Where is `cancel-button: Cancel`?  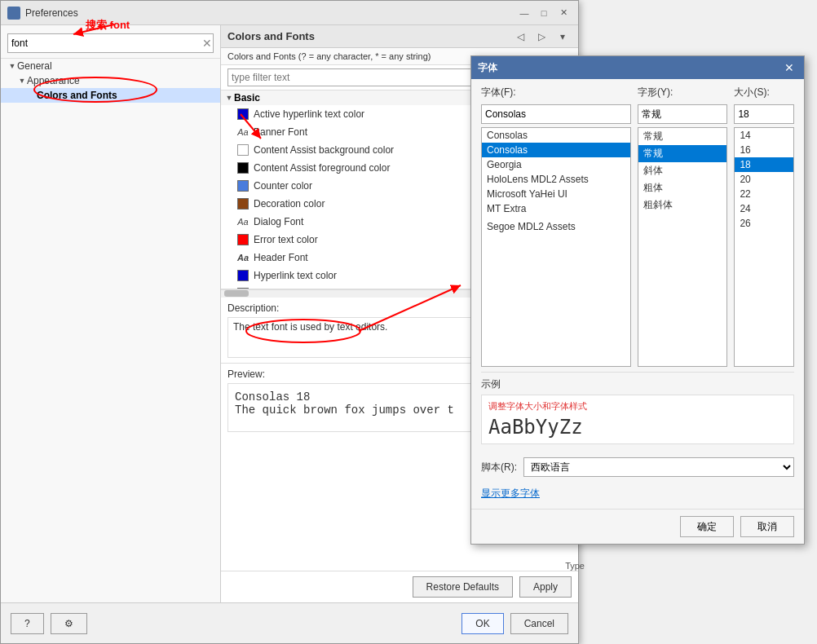 cancel-button: Cancel is located at coordinates (540, 624).